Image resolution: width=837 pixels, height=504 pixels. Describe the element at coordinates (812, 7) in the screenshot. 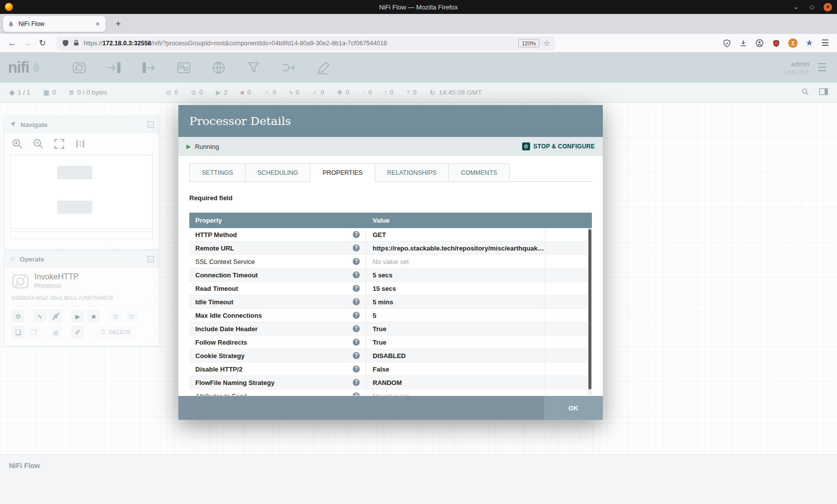

I see `window-controls: ⌄ ◇ ×` at that location.